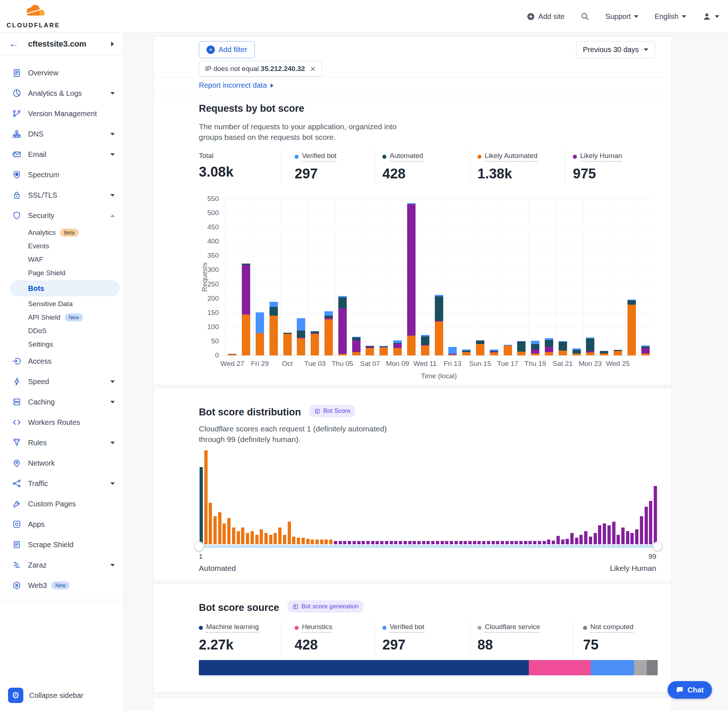  I want to click on sidebar-item-ssl-tls: SSL/TLS, so click(62, 195).